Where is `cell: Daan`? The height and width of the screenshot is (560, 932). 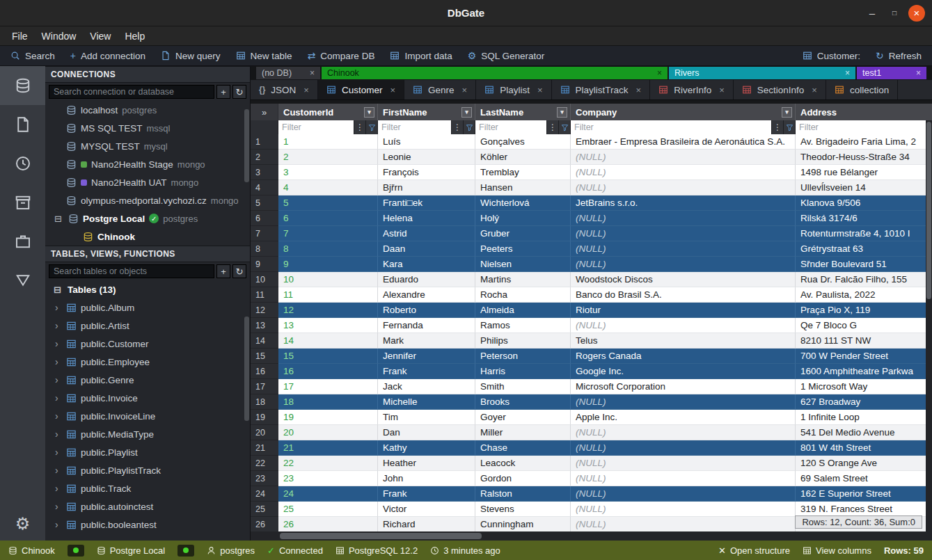
cell: Daan is located at coordinates (427, 249).